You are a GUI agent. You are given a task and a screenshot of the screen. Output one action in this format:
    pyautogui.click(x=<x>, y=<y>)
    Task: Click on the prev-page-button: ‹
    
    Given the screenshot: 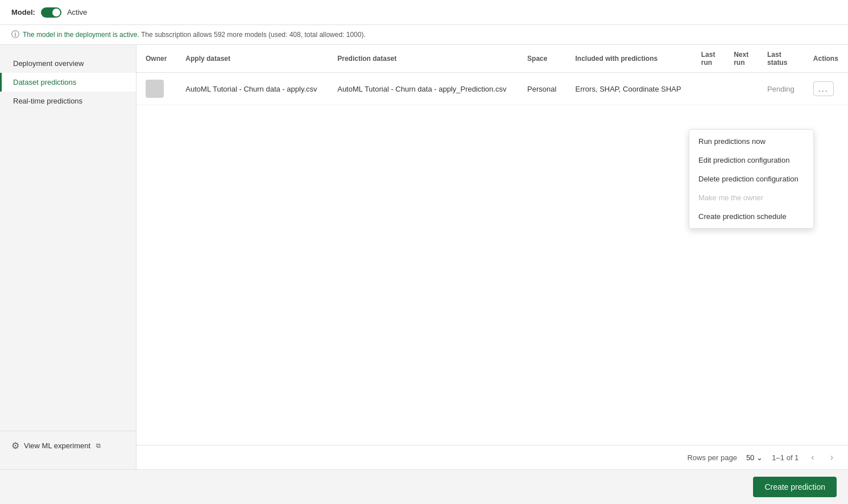 What is the action you would take?
    pyautogui.click(x=812, y=457)
    